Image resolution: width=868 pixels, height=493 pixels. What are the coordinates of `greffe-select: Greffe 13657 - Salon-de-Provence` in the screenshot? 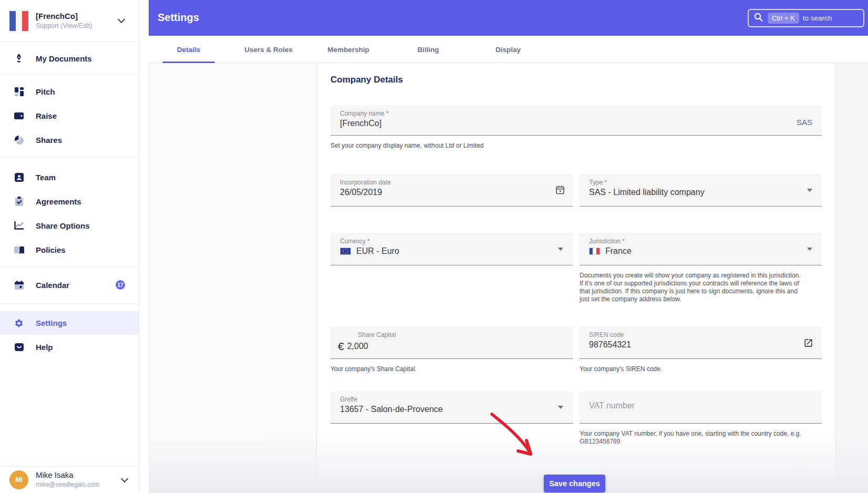 It's located at (452, 407).